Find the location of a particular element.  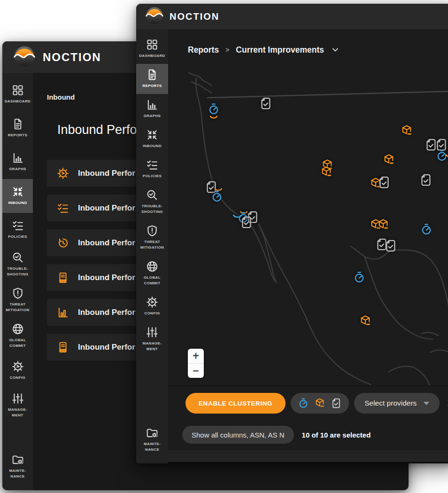

zoom-in-button: + is located at coordinates (196, 356).